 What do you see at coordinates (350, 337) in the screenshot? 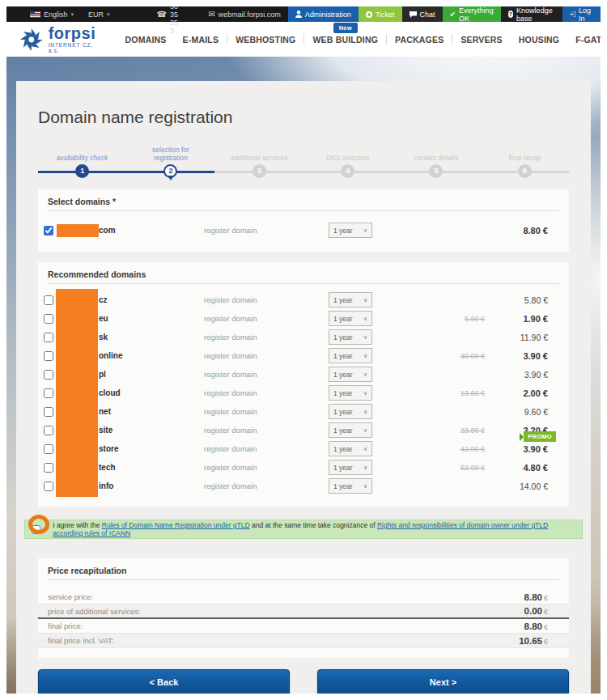
I see `period-select-sk: 1 year∨` at bounding box center [350, 337].